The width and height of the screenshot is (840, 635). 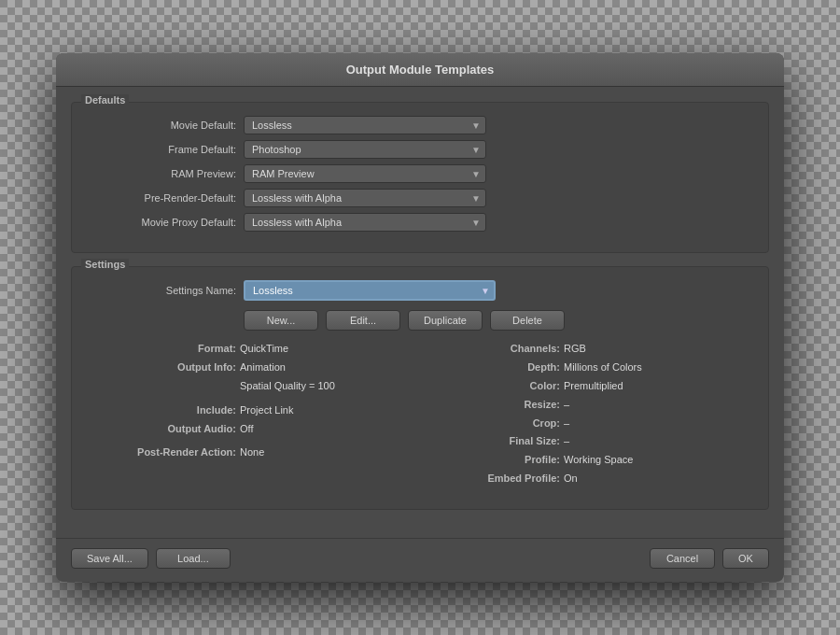 What do you see at coordinates (365, 222) in the screenshot?
I see `movie-proxy-default-select: Lossless with Alpha Lossless` at bounding box center [365, 222].